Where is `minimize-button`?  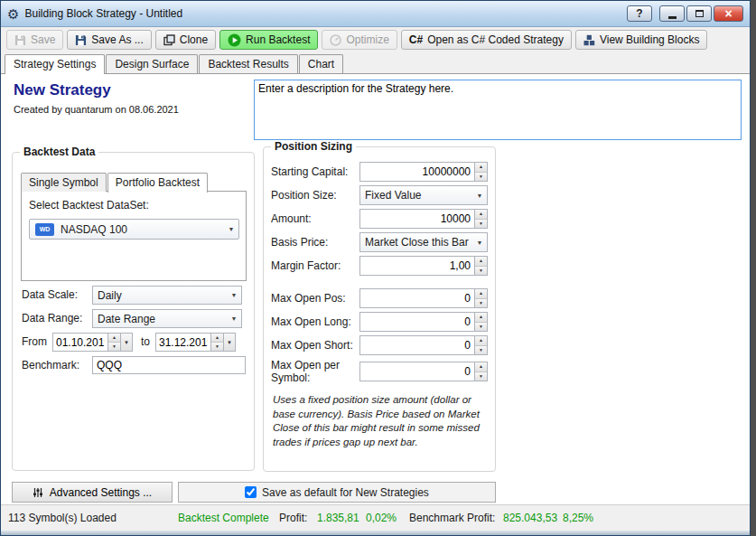
minimize-button is located at coordinates (672, 14).